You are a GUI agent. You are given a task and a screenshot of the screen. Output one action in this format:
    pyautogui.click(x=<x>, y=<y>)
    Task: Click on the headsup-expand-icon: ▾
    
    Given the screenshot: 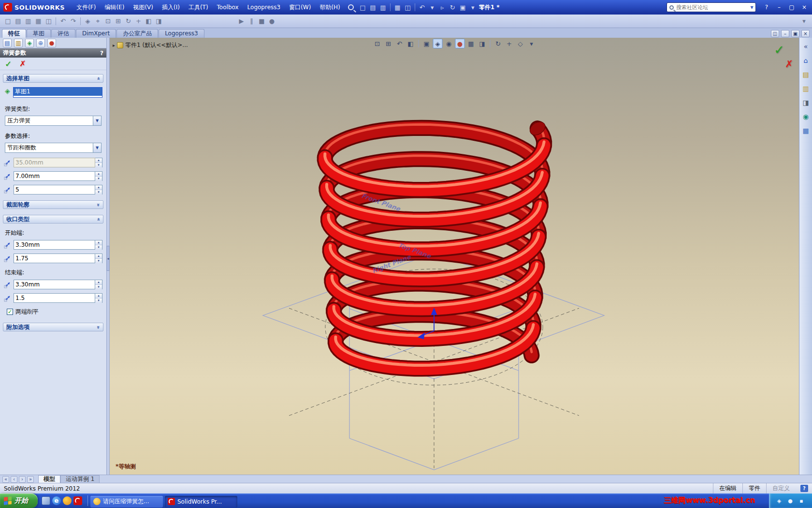 What is the action you would take?
    pyautogui.click(x=532, y=44)
    